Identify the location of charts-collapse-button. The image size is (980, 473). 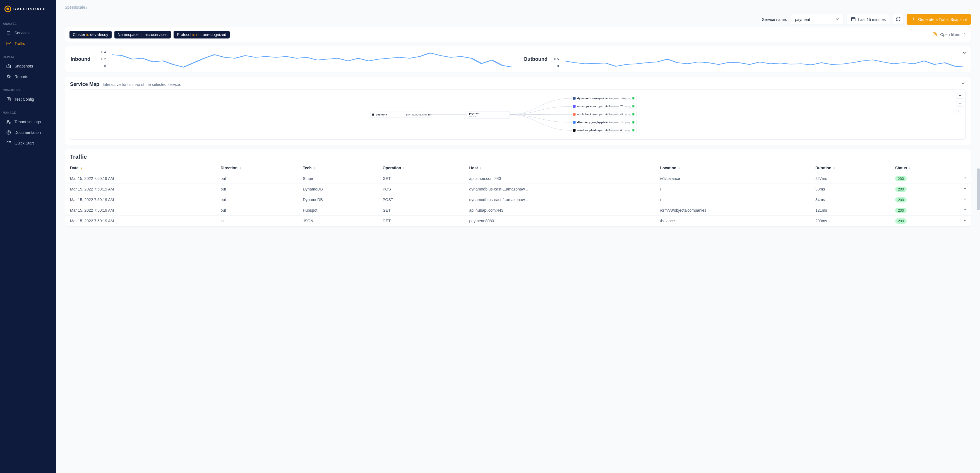
(964, 53).